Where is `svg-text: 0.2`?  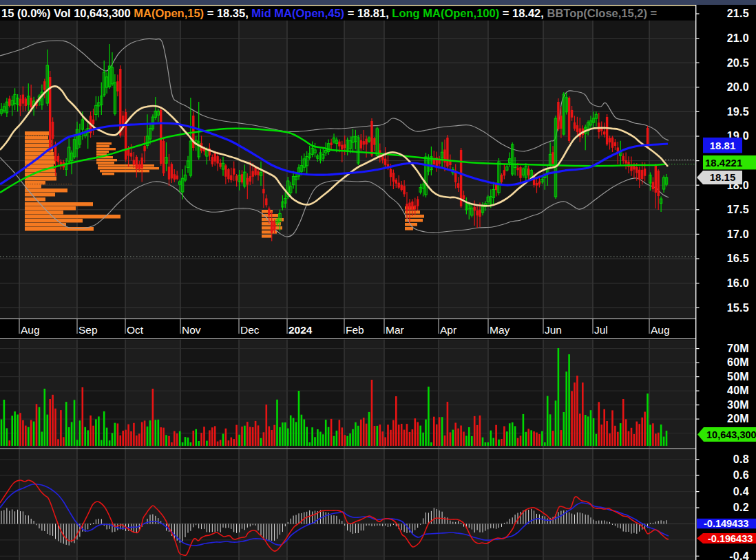 svg-text: 0.2 is located at coordinates (741, 508).